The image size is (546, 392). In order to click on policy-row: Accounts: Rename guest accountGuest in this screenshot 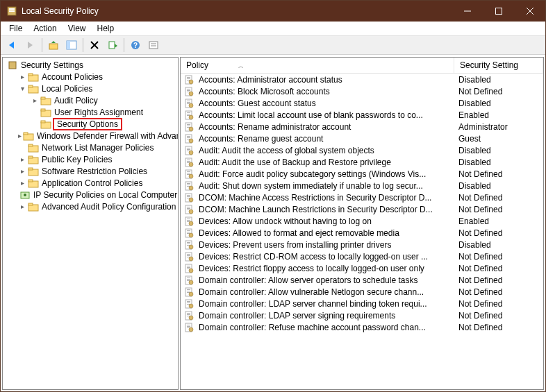, I will do `click(362, 139)`.